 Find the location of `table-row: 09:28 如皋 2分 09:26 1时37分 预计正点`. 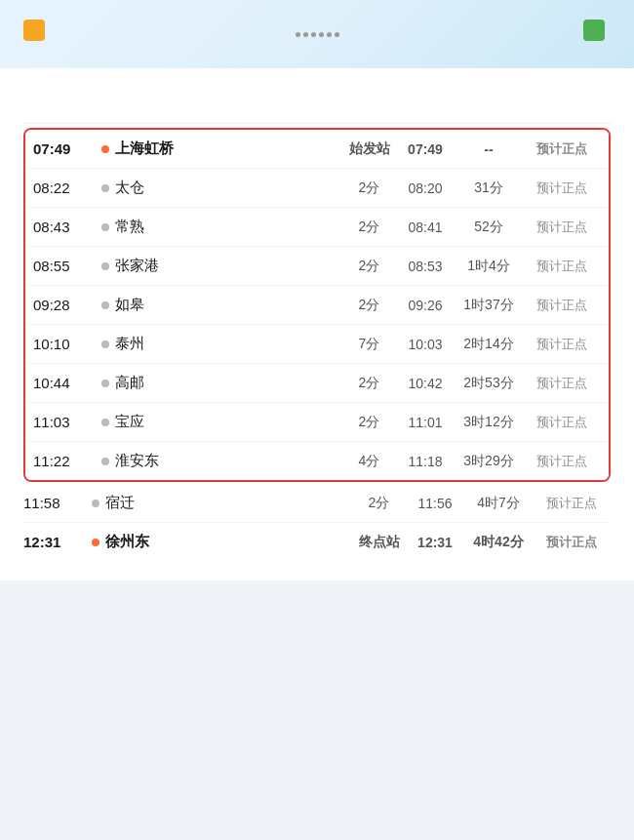

table-row: 09:28 如皋 2分 09:26 1时37分 预计正点 is located at coordinates (317, 305).